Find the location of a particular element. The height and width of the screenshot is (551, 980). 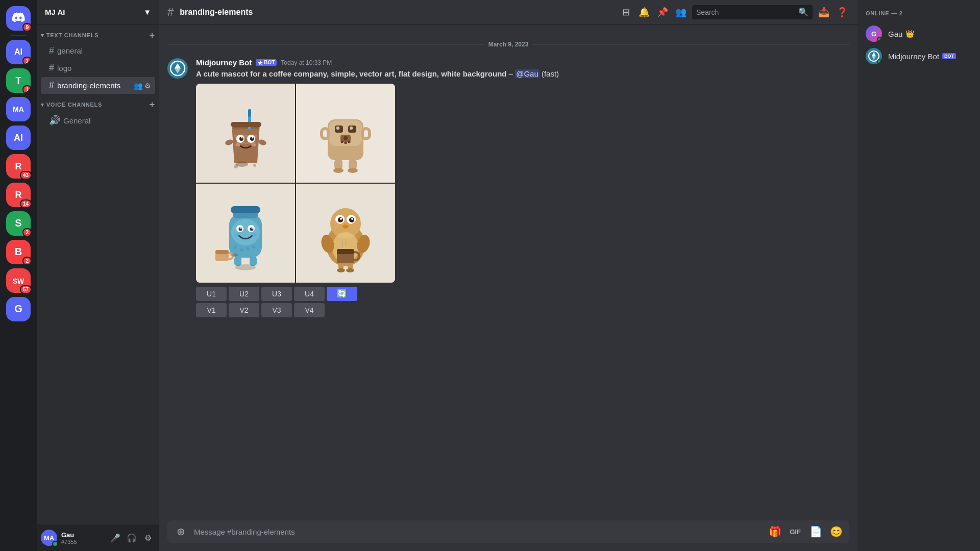

server-header: MJ AI ▼ is located at coordinates (98, 12).